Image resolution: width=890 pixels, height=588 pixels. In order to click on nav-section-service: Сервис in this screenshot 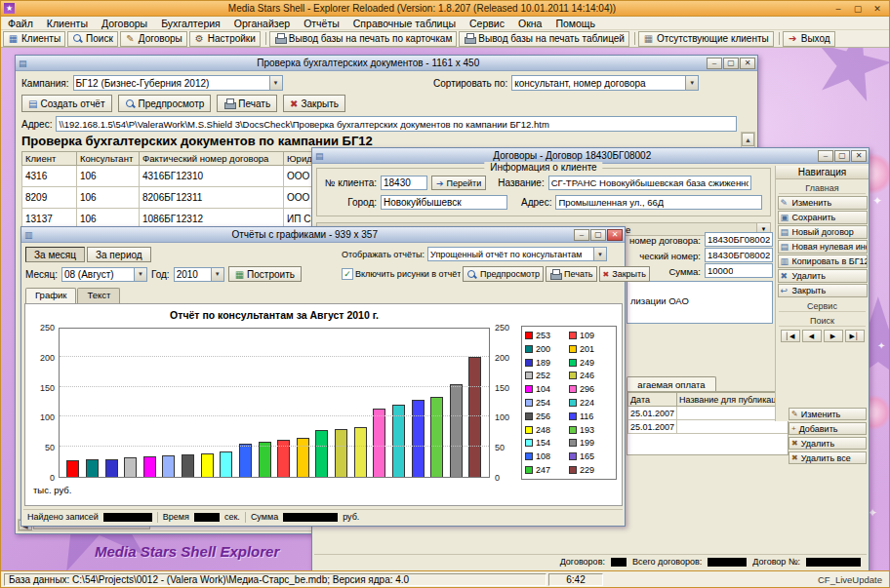, I will do `click(822, 306)`.